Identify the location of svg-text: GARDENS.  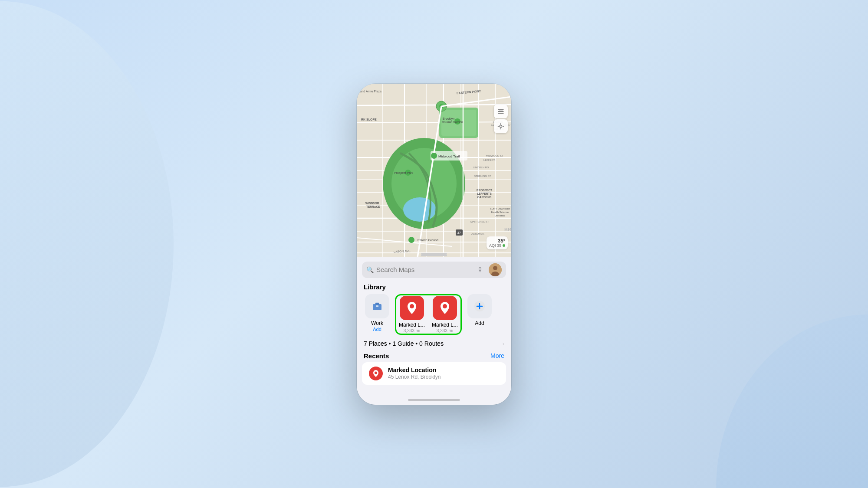
(484, 197).